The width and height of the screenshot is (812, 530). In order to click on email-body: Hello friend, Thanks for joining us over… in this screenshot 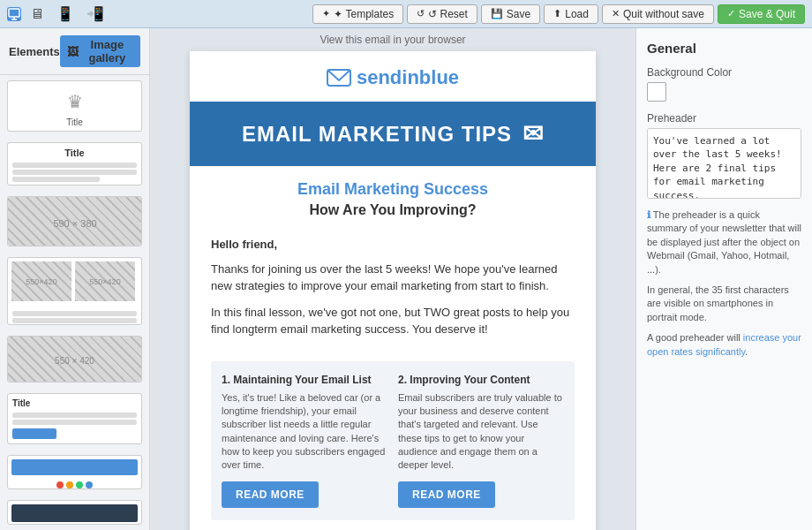, I will do `click(393, 293)`.